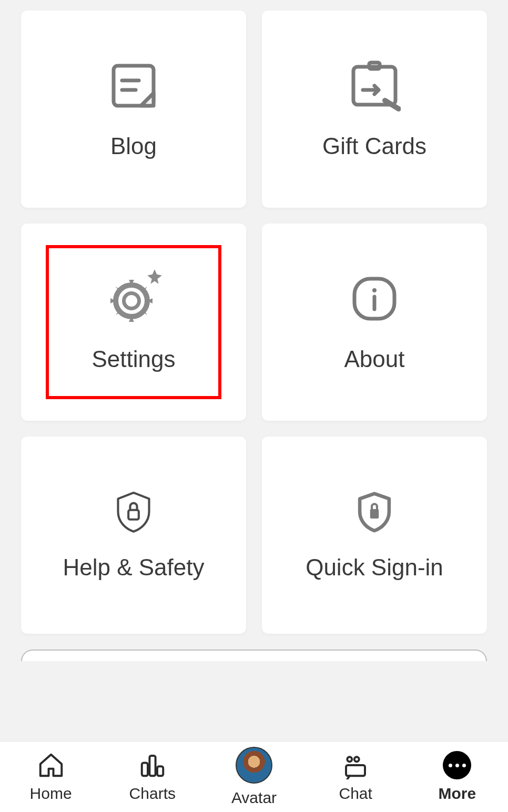  Describe the element at coordinates (374, 567) in the screenshot. I see `tile-label: Quick Sign-in` at that location.